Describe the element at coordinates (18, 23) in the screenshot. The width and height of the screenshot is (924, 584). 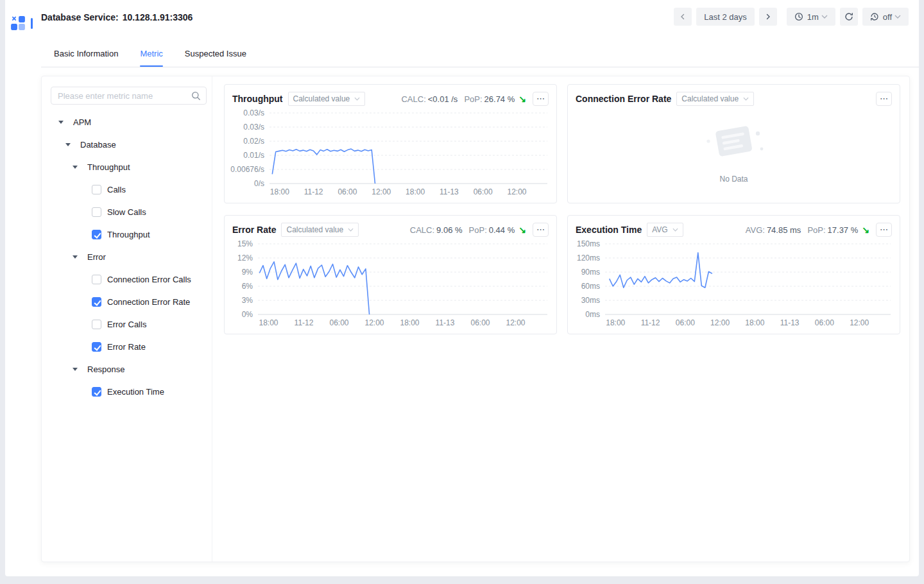
I see `app-logo-icon` at that location.